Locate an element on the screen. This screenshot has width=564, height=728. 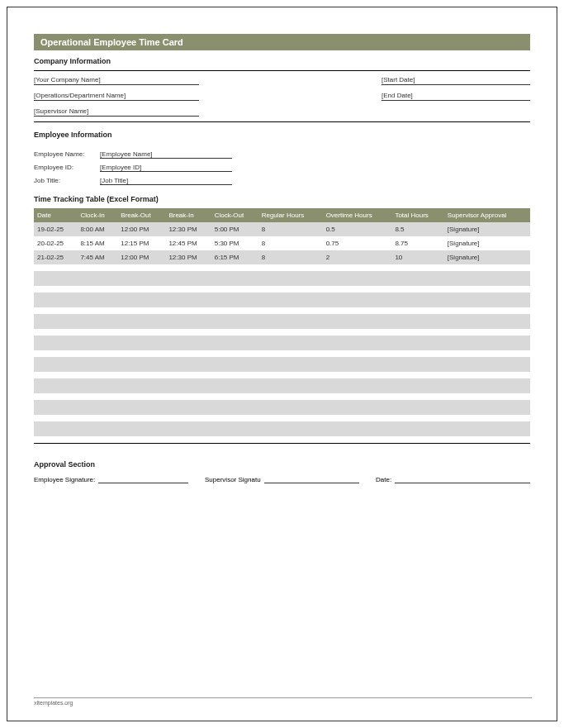
cell-clock_in: 8:15 AM is located at coordinates (97, 243).